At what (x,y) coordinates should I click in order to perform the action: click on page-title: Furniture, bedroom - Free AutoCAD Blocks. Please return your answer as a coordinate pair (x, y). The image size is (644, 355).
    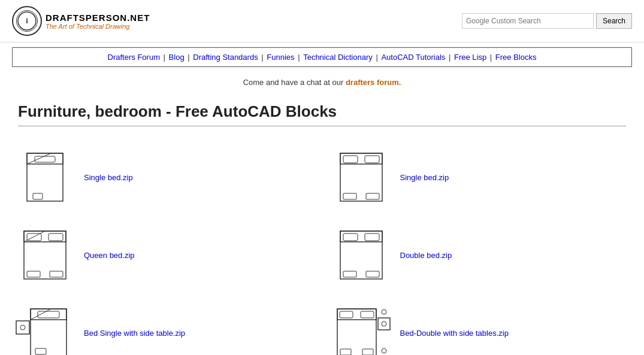
    Looking at the image, I should click on (322, 111).